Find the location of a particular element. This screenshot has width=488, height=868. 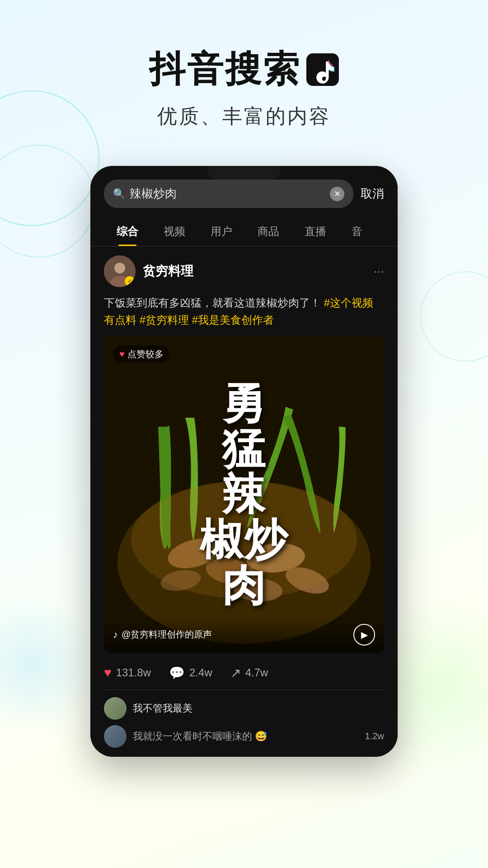

sound-credit-text: @贫穷料理创作的原声 is located at coordinates (167, 635).